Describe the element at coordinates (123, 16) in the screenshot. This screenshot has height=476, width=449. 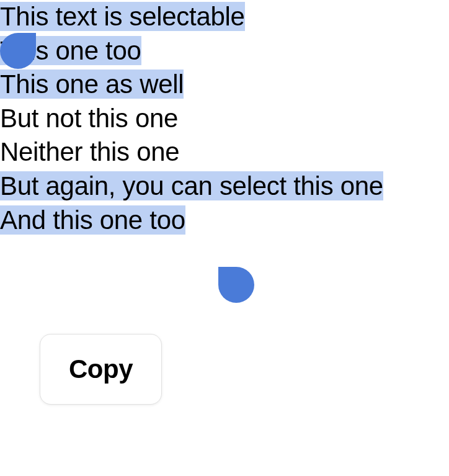
I see `text-line-1: This text is selectable` at that location.